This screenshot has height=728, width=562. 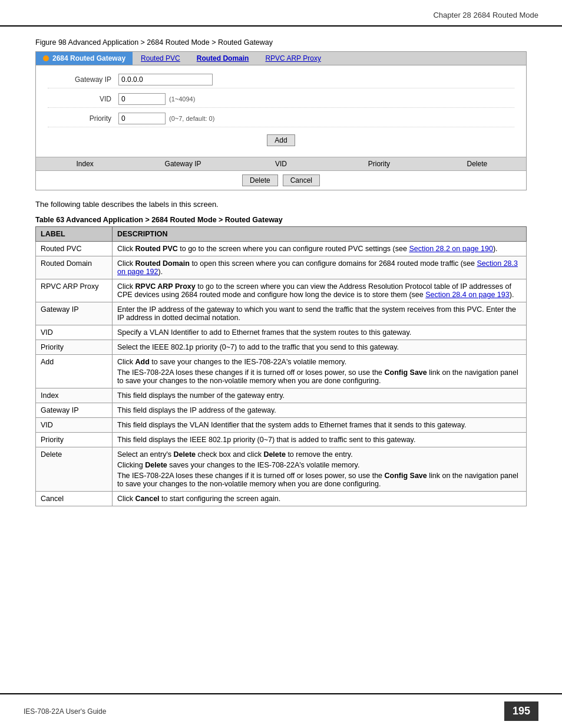 What do you see at coordinates (282, 440) in the screenshot?
I see `table-row: Priority This field displays the IEEE 80…` at bounding box center [282, 440].